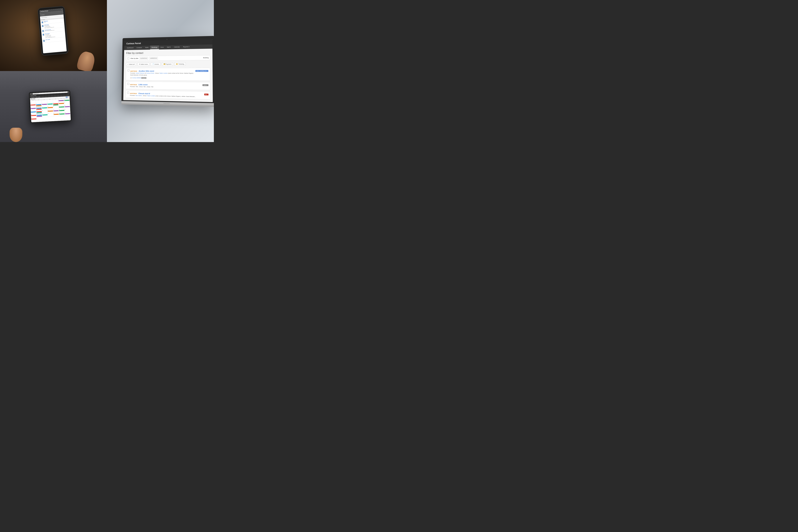 This screenshot has width=798, height=532. What do you see at coordinates (151, 96) in the screenshot?
I see `booking-3-venue-link: Fabric London` at bounding box center [151, 96].